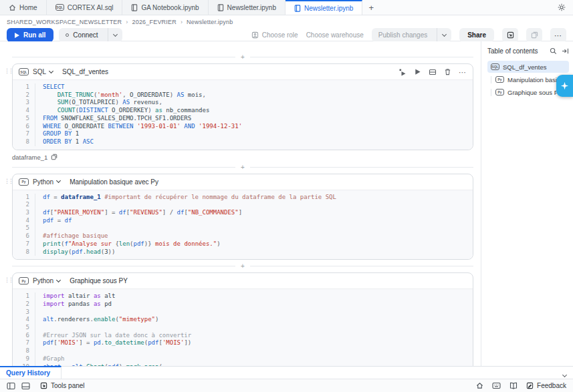 This screenshot has width=573, height=392. Describe the element at coordinates (243, 198) in the screenshot. I see `code-line: 1df = dataframe_1 #important de récupére…` at that location.